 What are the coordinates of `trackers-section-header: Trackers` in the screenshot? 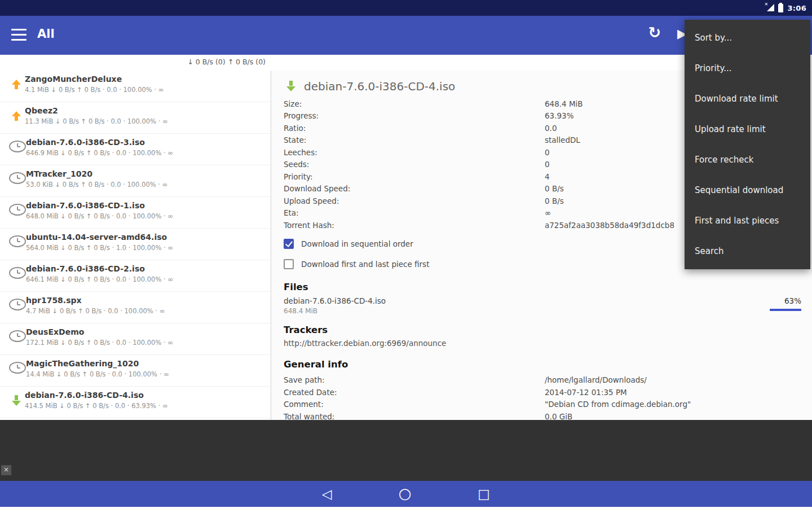 It's located at (542, 331).